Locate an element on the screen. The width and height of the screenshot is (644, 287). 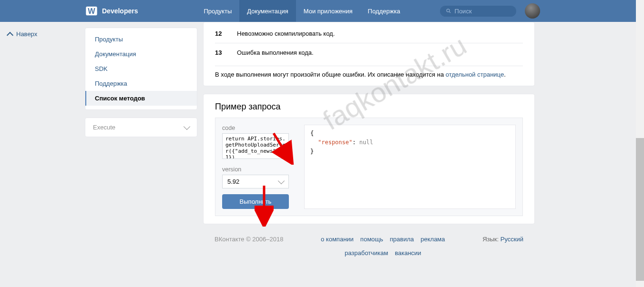
footer-rules: правила is located at coordinates (402, 239).